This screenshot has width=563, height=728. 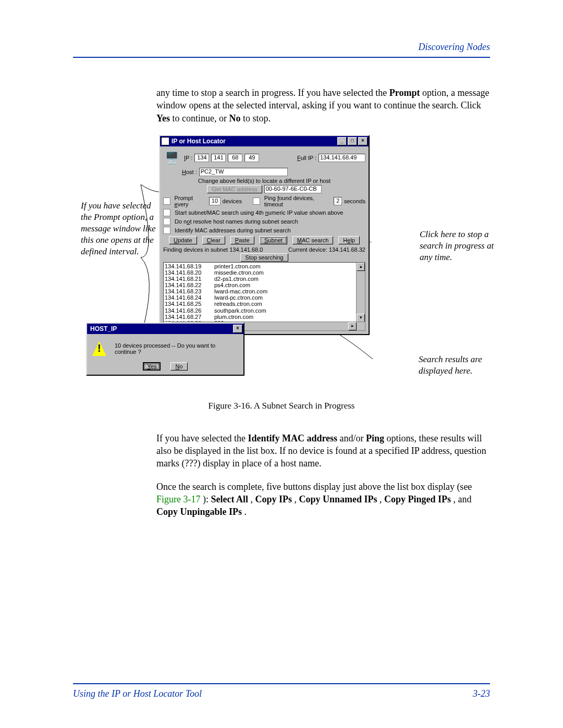 What do you see at coordinates (99, 349) in the screenshot?
I see `warning-icon: !` at bounding box center [99, 349].